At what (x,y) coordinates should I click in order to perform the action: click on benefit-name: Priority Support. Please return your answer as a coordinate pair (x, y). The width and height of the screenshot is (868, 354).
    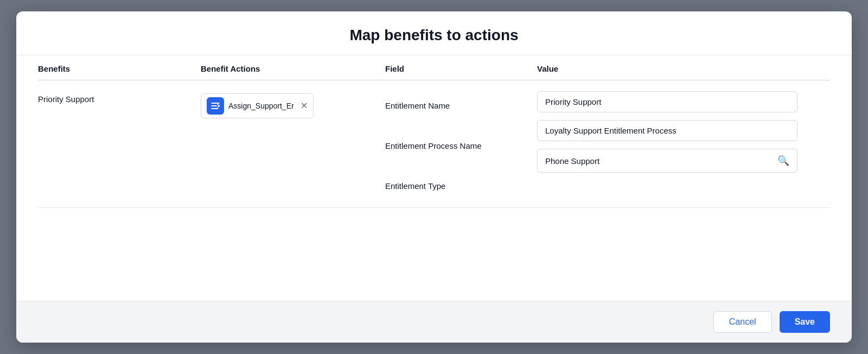
    Looking at the image, I should click on (119, 98).